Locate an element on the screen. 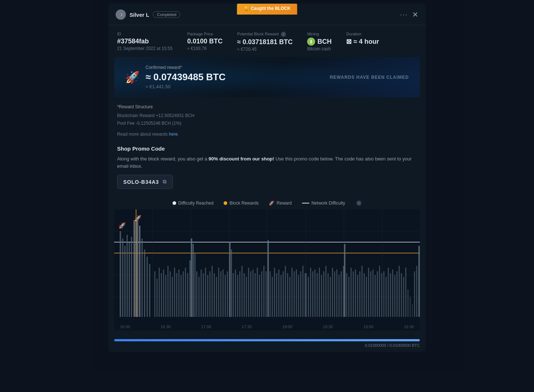  time-label-1900: 19:00 is located at coordinates (368, 327).